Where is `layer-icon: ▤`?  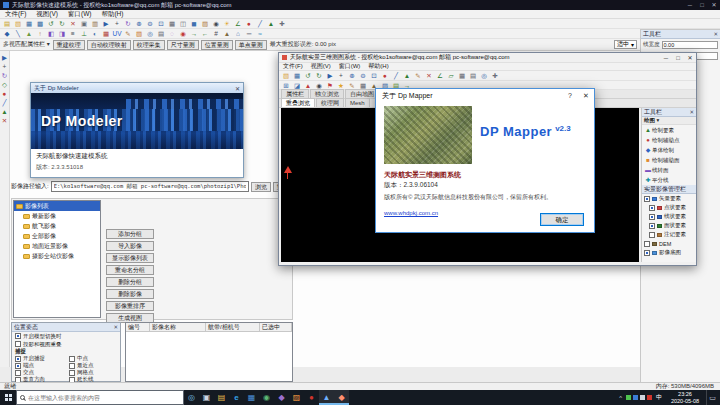
layer-icon: ▤ is located at coordinates (161, 34).